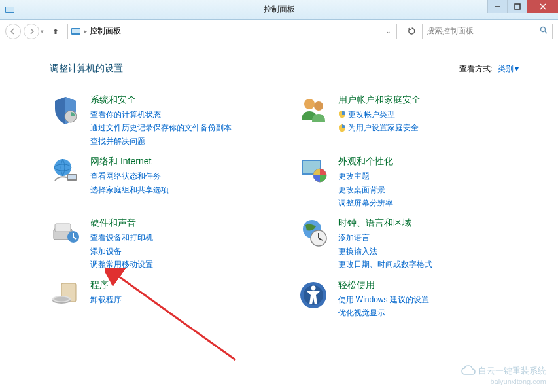 The height and width of the screenshot is (392, 558). What do you see at coordinates (181, 128) in the screenshot?
I see `category-link: 通过文件历史记录保存你的文件备份副本` at bounding box center [181, 128].